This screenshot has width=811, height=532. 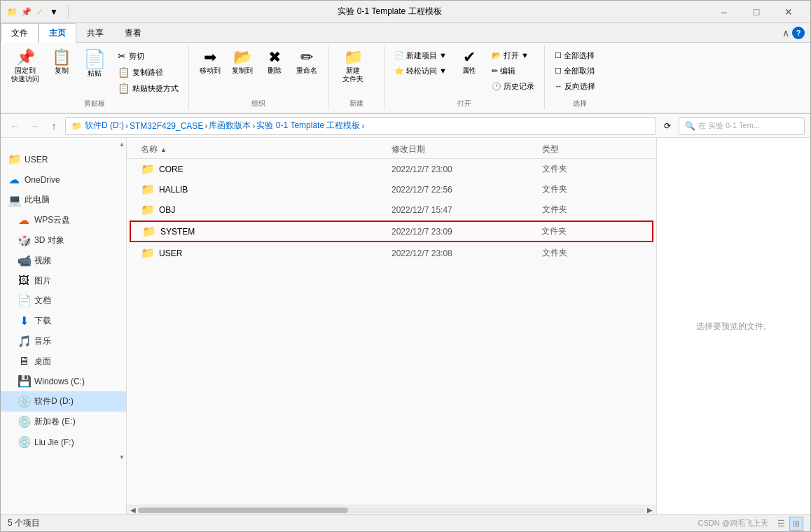 What do you see at coordinates (420, 56) in the screenshot?
I see `new-item-button: 📄 新建项目 ▼` at bounding box center [420, 56].